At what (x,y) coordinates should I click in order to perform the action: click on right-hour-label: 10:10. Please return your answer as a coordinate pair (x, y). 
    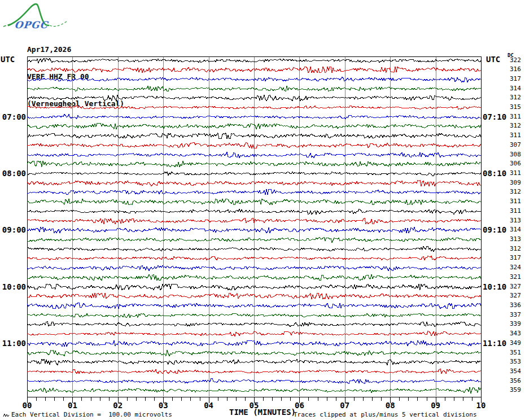
    Looking at the image, I should click on (495, 287).